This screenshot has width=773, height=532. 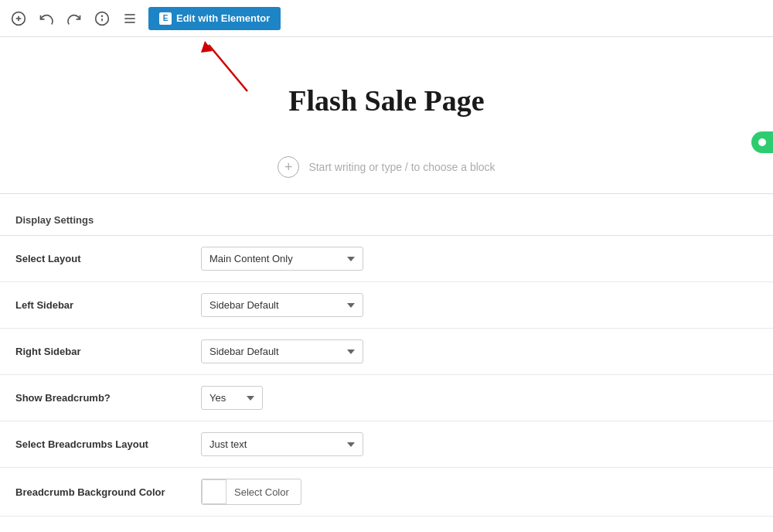 I want to click on undo-icon, so click(x=46, y=19).